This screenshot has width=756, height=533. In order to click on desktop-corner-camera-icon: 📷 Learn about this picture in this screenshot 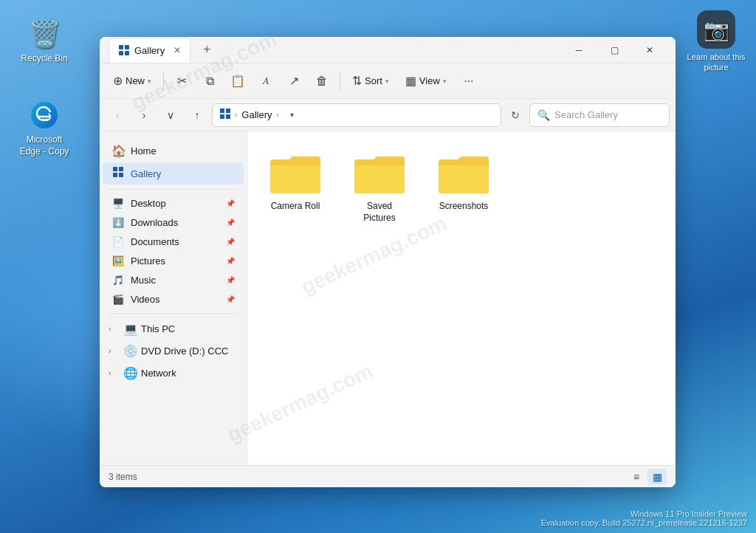, I will do `click(716, 41)`.